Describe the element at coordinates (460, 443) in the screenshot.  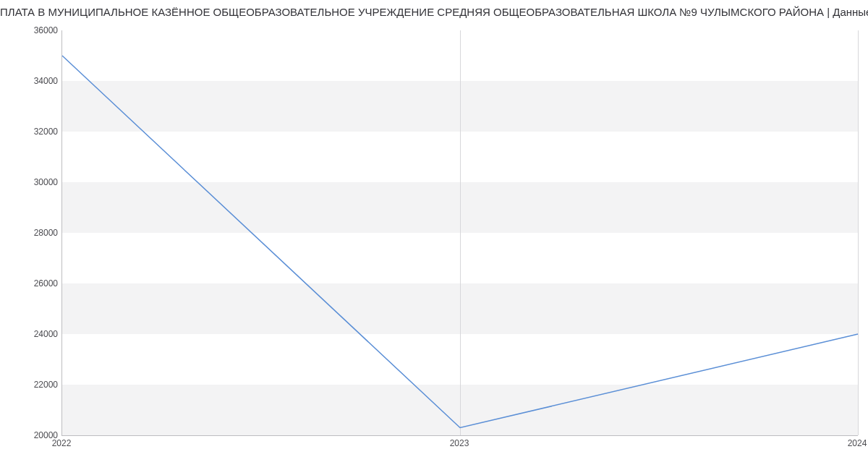
I see `x-tick-label: 2023` at that location.